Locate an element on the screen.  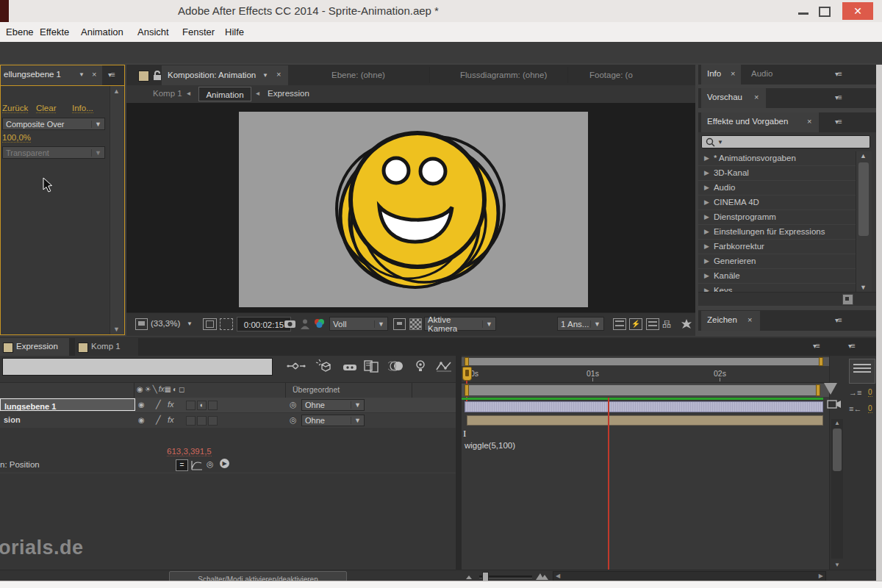
menu-fenster: Fenster is located at coordinates (198, 32).